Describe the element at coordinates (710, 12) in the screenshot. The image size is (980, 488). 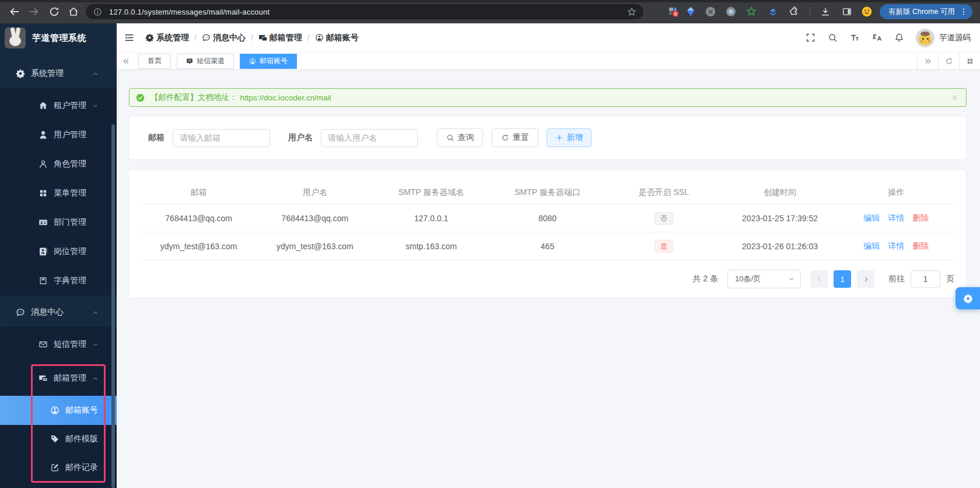
I see `extension-icon-3: ⌘` at that location.